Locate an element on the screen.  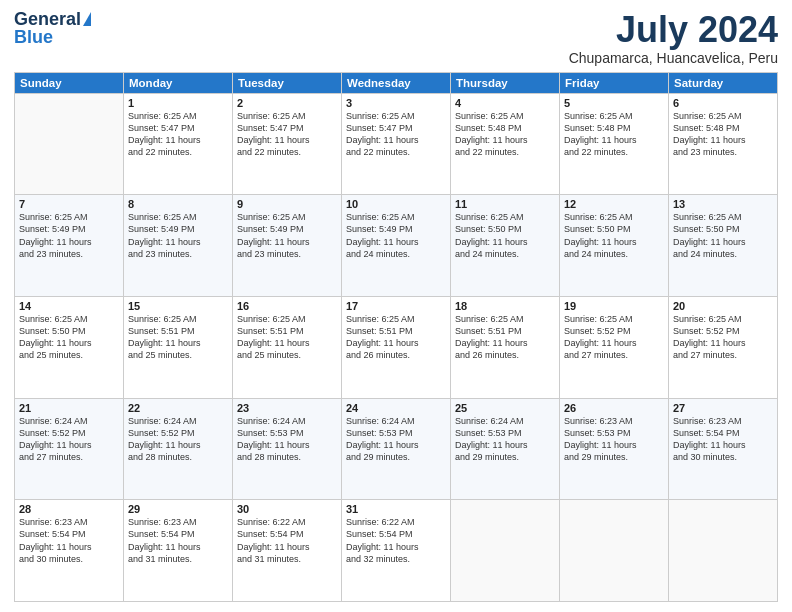
col-thursday: Thursday is located at coordinates (506, 82).